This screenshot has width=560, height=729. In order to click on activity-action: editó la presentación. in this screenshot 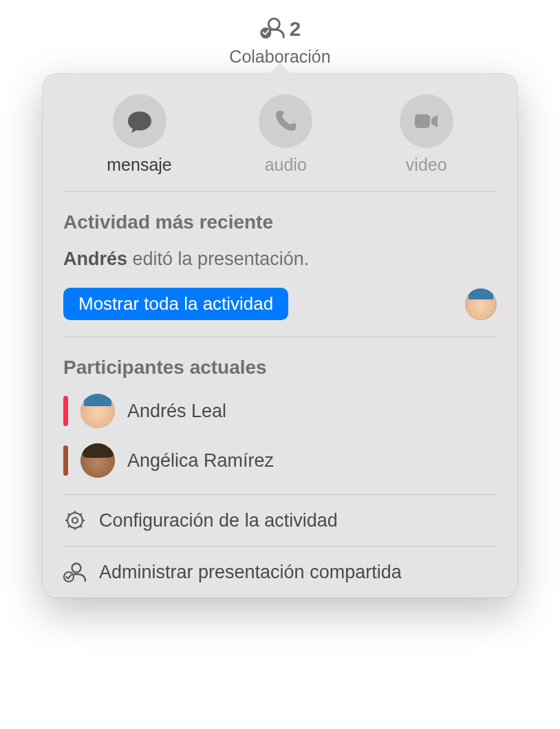, I will do `click(222, 259)`.